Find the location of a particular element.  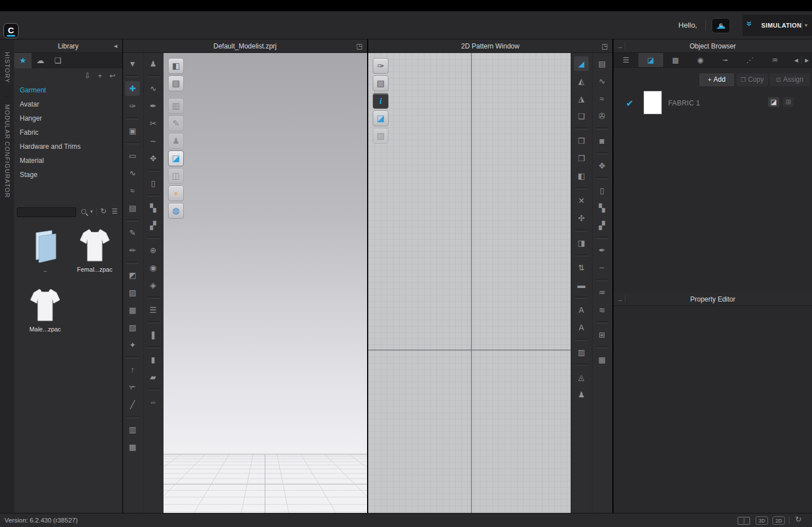

magnet-icon: ⇔ is located at coordinates (153, 402).